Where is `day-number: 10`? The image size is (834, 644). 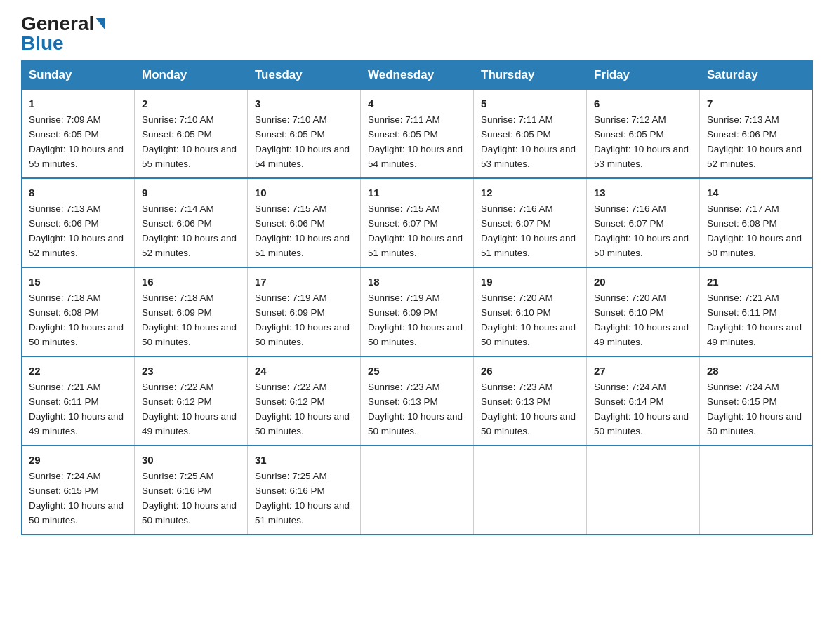
day-number: 10 is located at coordinates (304, 192).